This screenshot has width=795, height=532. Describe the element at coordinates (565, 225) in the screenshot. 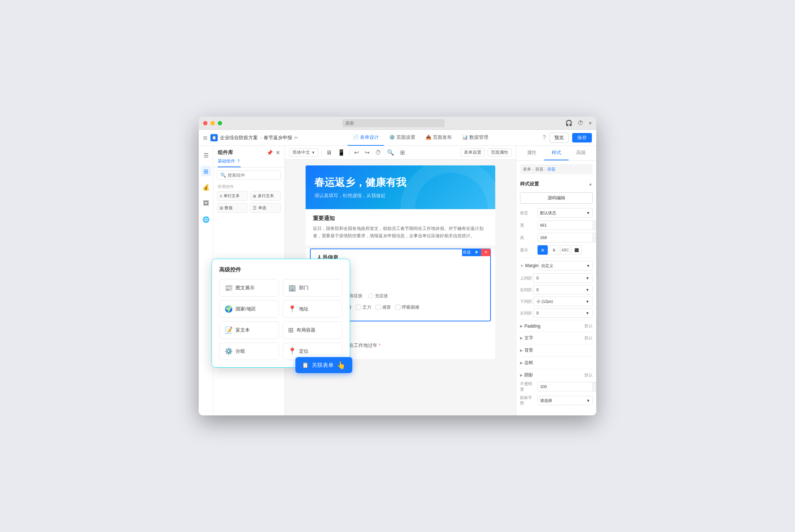

I see `width-input` at that location.